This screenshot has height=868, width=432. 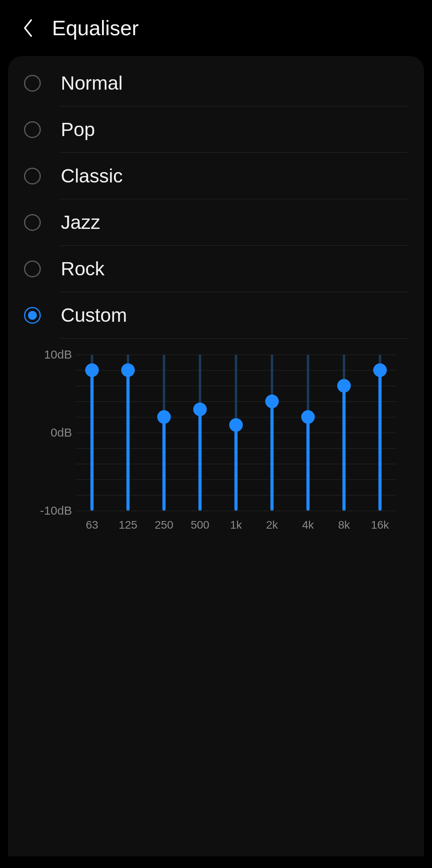 What do you see at coordinates (344, 433) in the screenshot?
I see `eq-slider-8k` at bounding box center [344, 433].